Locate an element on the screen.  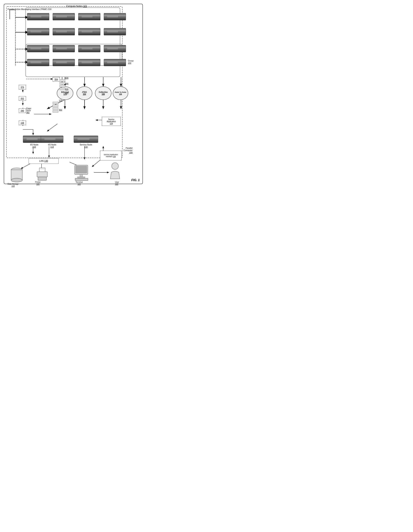
box-354: 354 is located at coordinates (56, 79).